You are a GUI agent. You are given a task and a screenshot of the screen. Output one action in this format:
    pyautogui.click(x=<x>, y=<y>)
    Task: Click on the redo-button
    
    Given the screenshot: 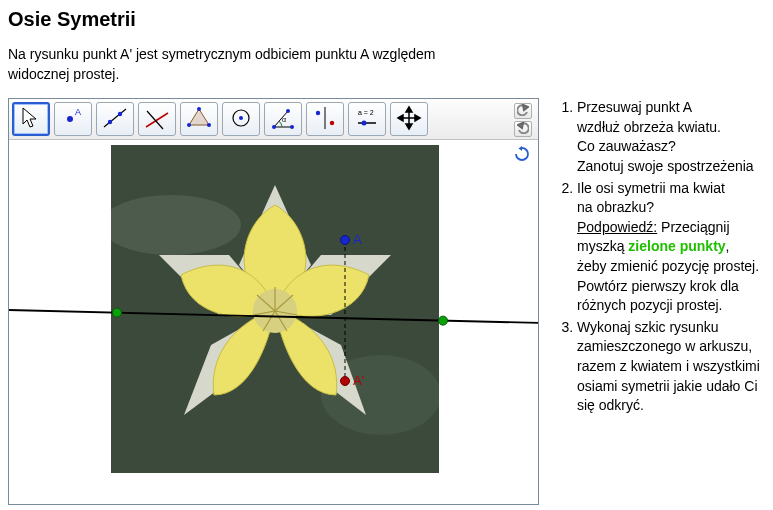 What is the action you would take?
    pyautogui.click(x=523, y=129)
    